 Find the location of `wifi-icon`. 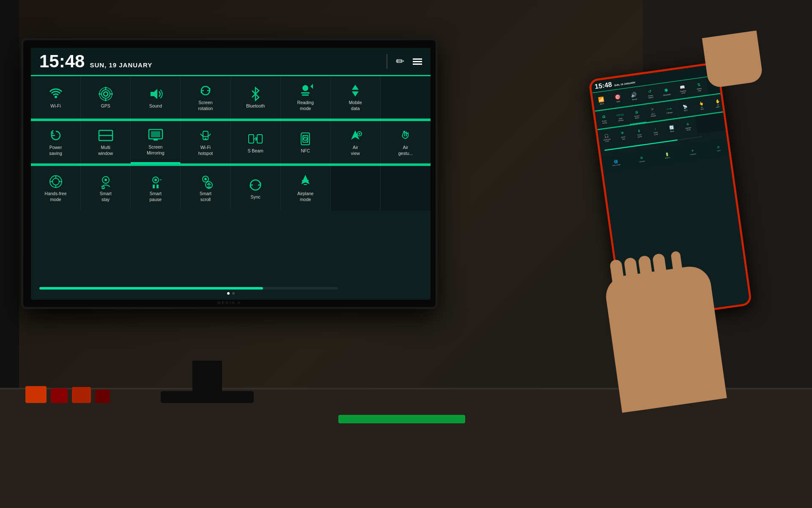

wifi-icon is located at coordinates (56, 94).